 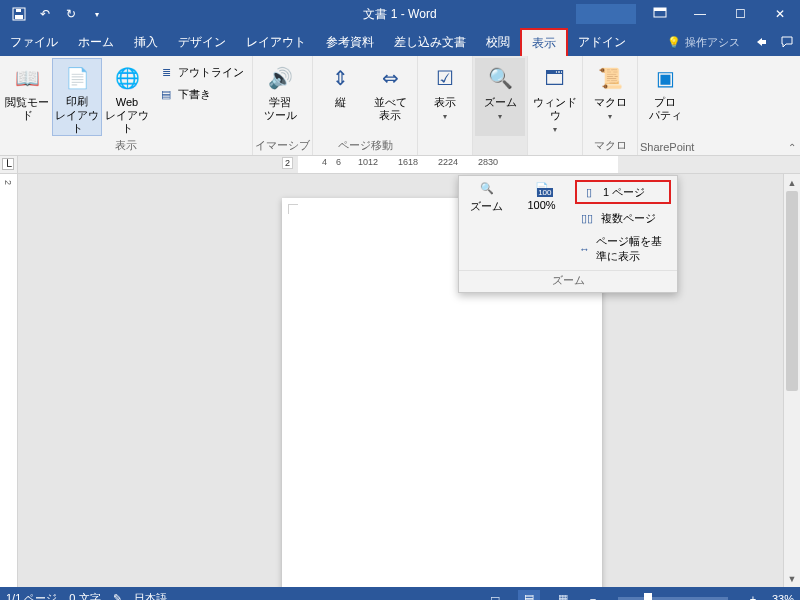 What do you see at coordinates (445, 97) in the screenshot?
I see `show-button: ☑表示▾` at bounding box center [445, 97].